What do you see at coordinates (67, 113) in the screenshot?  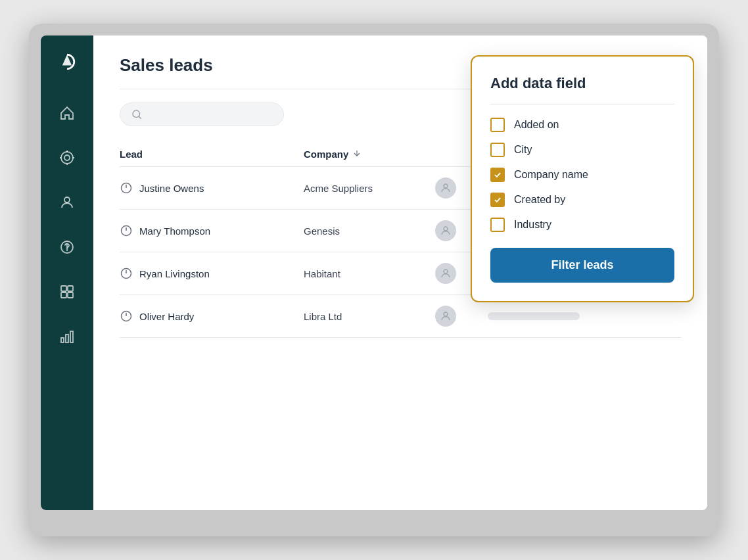 I see `home-icon` at bounding box center [67, 113].